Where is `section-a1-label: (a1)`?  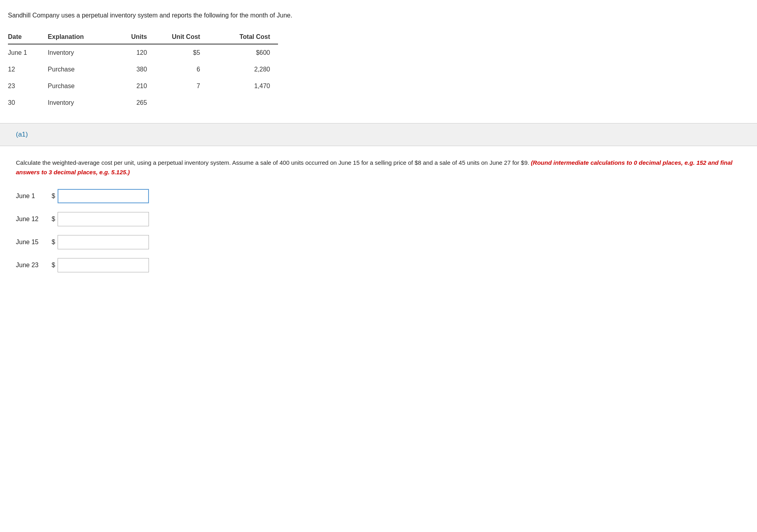 section-a1-label: (a1) is located at coordinates (22, 134).